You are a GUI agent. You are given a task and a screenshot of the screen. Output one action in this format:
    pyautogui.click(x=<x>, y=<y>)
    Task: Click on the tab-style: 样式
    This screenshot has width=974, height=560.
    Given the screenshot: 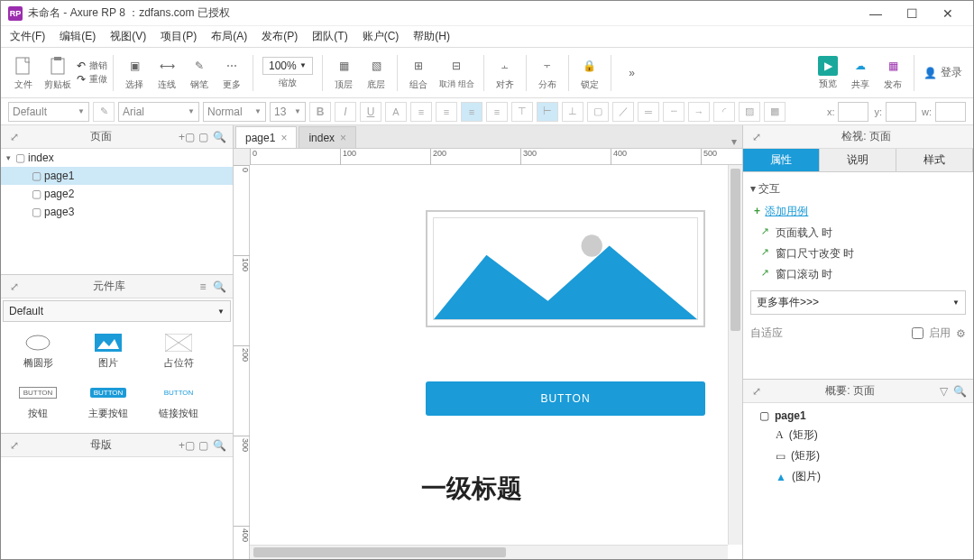 What is the action you would take?
    pyautogui.click(x=934, y=161)
    